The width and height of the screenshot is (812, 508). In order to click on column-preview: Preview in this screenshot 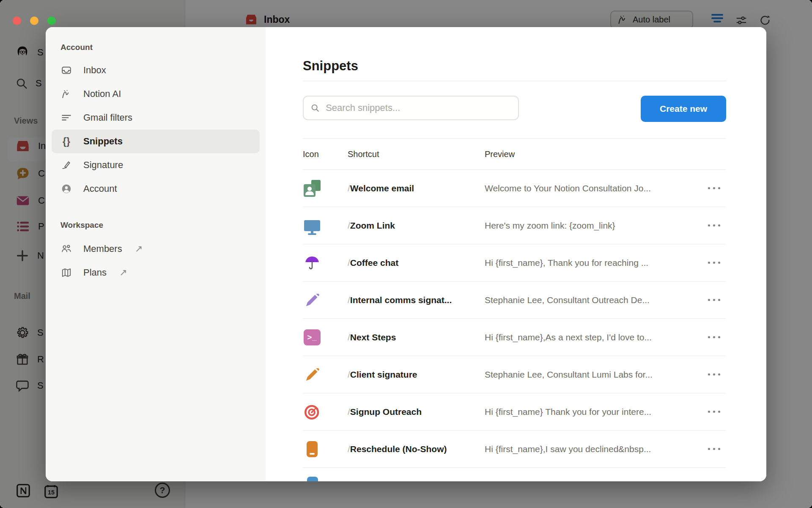, I will do `click(593, 154)`.